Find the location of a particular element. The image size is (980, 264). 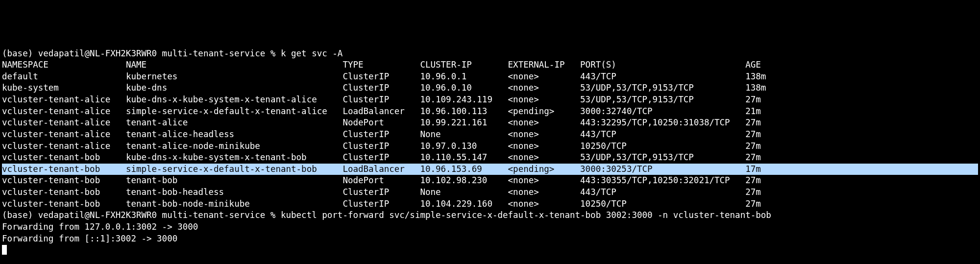

col-age-header: AGE is located at coordinates (753, 65).